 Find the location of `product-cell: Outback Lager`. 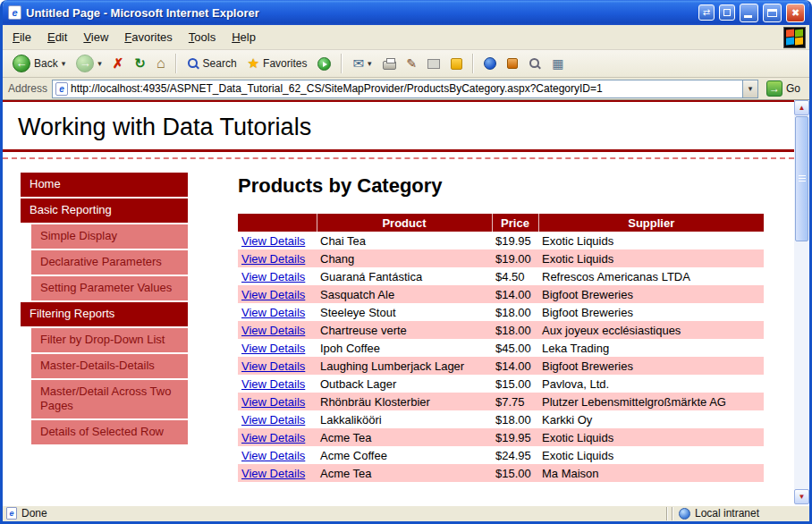

product-cell: Outback Lager is located at coordinates (404, 384).